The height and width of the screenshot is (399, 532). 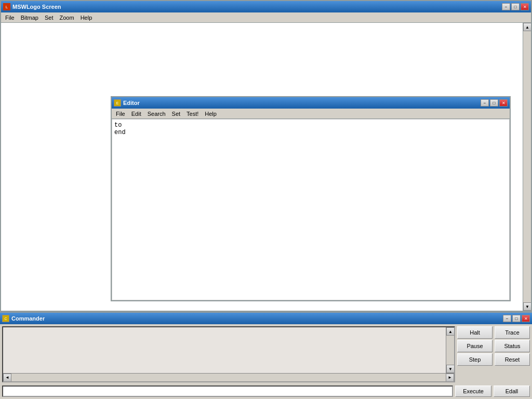 What do you see at coordinates (515, 7) in the screenshot?
I see `main-title-buttons: − □ ✕` at bounding box center [515, 7].